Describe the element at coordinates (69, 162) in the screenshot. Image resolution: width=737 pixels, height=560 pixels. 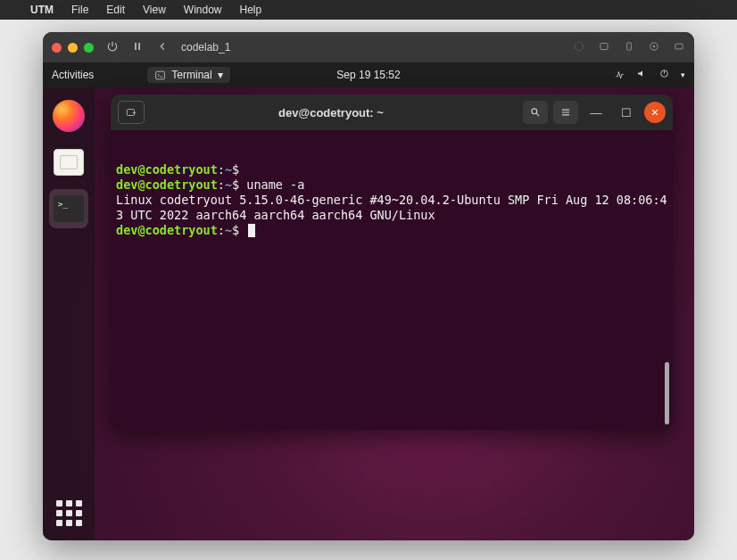
I see `dock-item-files` at that location.